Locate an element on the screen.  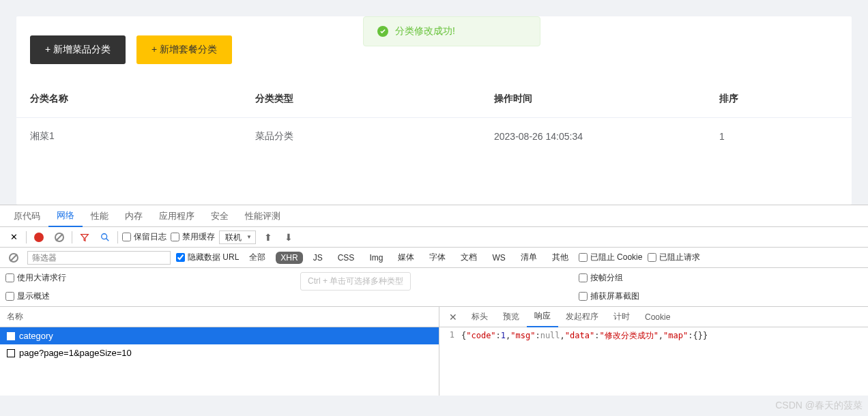
line-number: 1 is located at coordinates (450, 336).